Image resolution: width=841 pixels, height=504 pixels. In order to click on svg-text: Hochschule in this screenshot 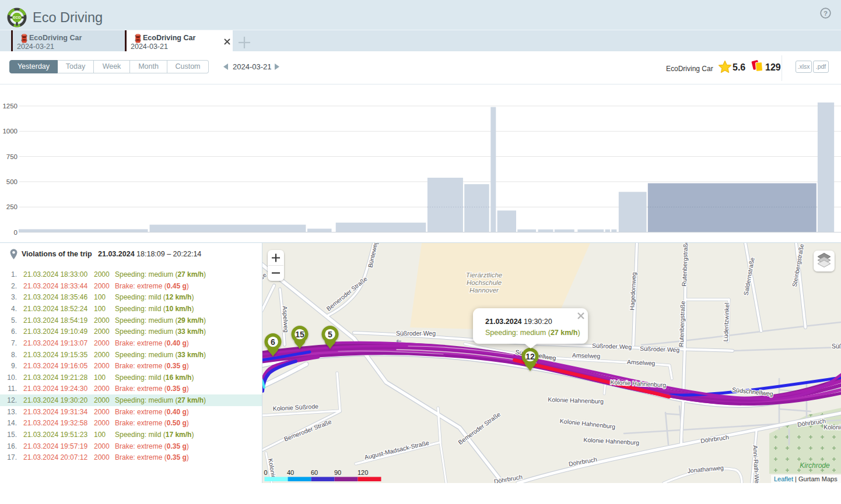, I will do `click(484, 283)`.